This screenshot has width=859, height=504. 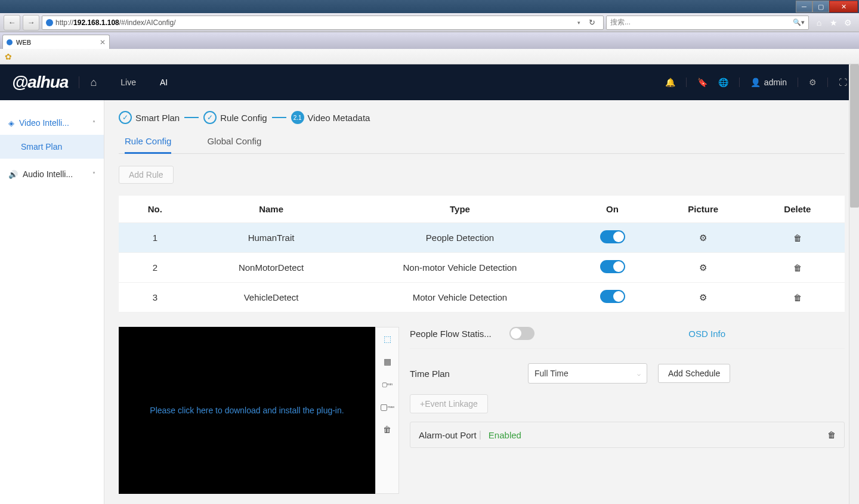 What do you see at coordinates (723, 82) in the screenshot?
I see `globe-icon: 🌐` at bounding box center [723, 82].